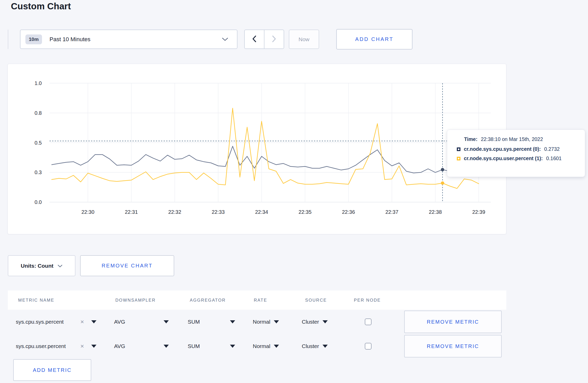  I want to click on tooltip-series-name: cr.node.sys.cpu.sys.percent (0):, so click(502, 149).